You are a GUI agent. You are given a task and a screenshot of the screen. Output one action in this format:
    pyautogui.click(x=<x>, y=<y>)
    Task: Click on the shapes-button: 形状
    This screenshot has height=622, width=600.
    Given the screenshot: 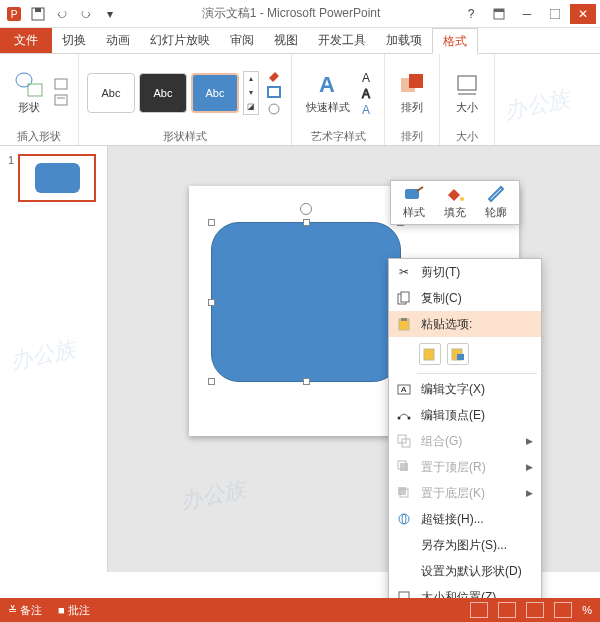 What is the action you would take?
    pyautogui.click(x=29, y=92)
    